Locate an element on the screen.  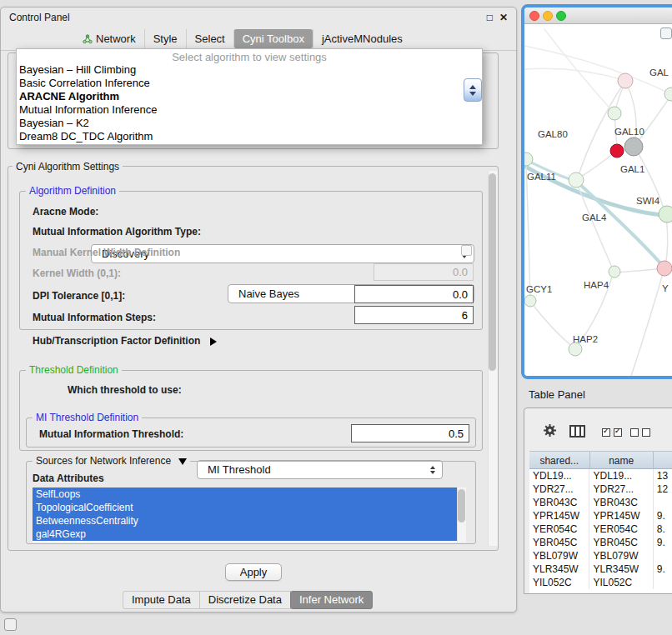
float-window-icon: □ is located at coordinates (490, 18).